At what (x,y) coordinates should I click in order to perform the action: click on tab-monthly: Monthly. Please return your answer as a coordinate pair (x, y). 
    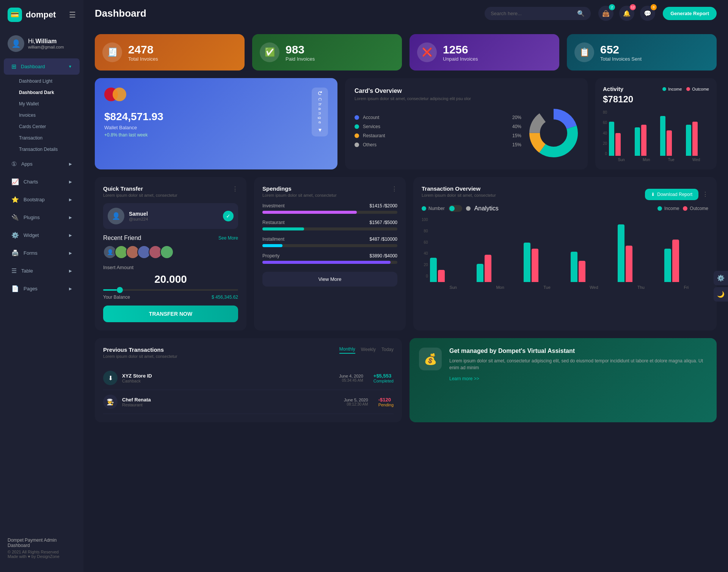
    Looking at the image, I should click on (347, 350).